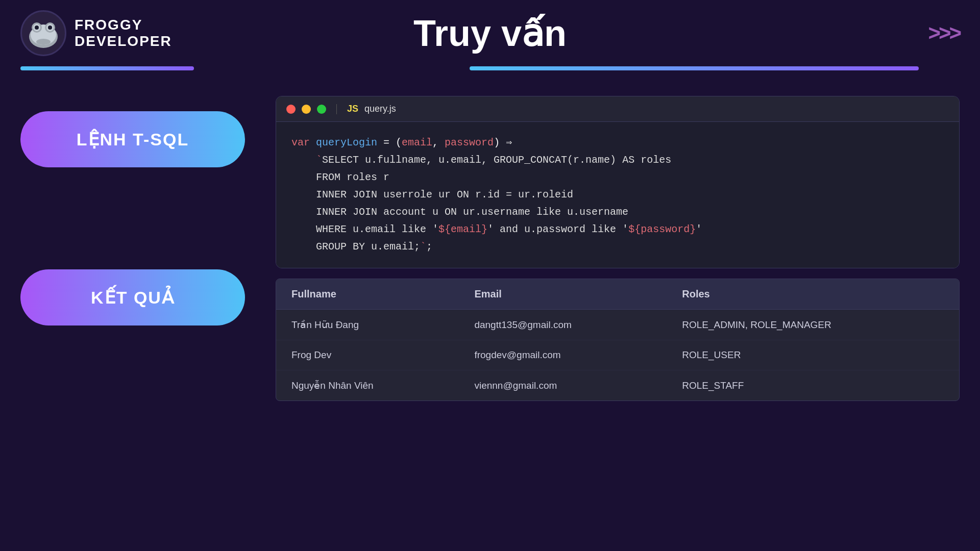 This screenshot has height=551, width=980. I want to click on col-roles: Roles, so click(813, 294).